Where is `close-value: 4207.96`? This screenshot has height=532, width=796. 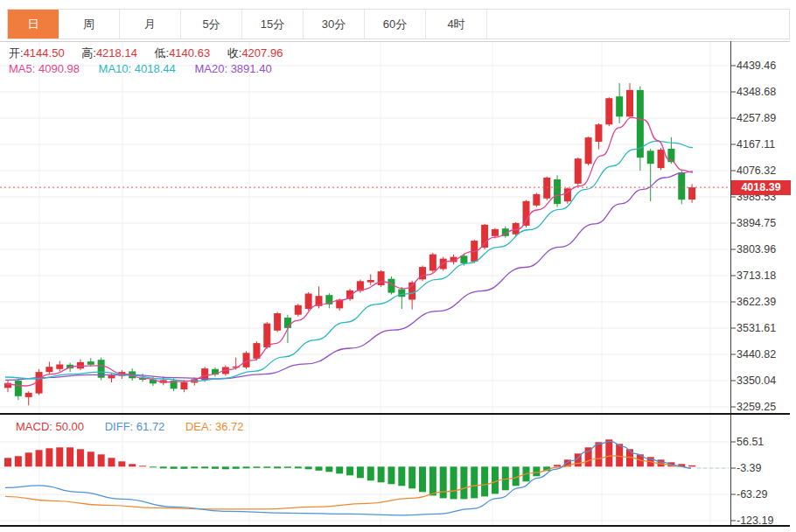 close-value: 4207.96 is located at coordinates (262, 52).